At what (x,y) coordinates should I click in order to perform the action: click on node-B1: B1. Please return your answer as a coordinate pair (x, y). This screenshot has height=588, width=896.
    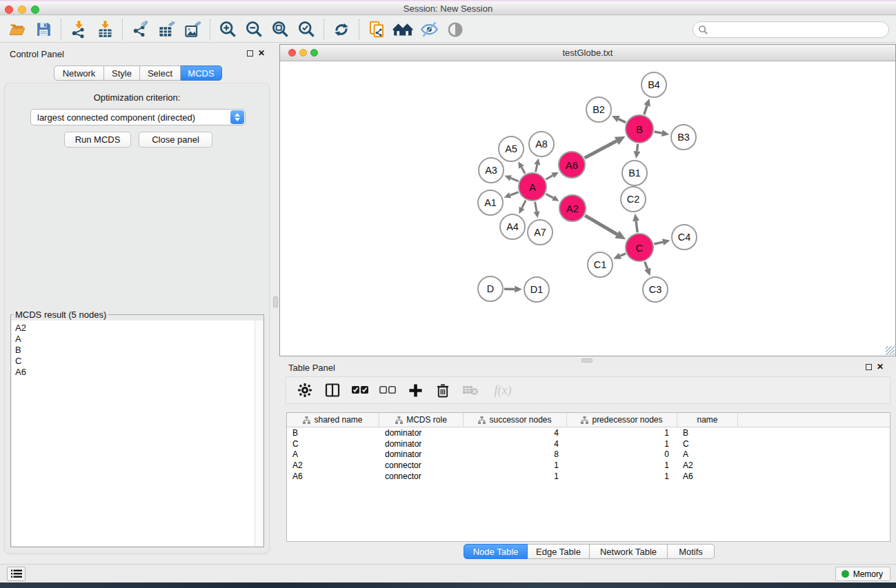
    Looking at the image, I should click on (635, 173).